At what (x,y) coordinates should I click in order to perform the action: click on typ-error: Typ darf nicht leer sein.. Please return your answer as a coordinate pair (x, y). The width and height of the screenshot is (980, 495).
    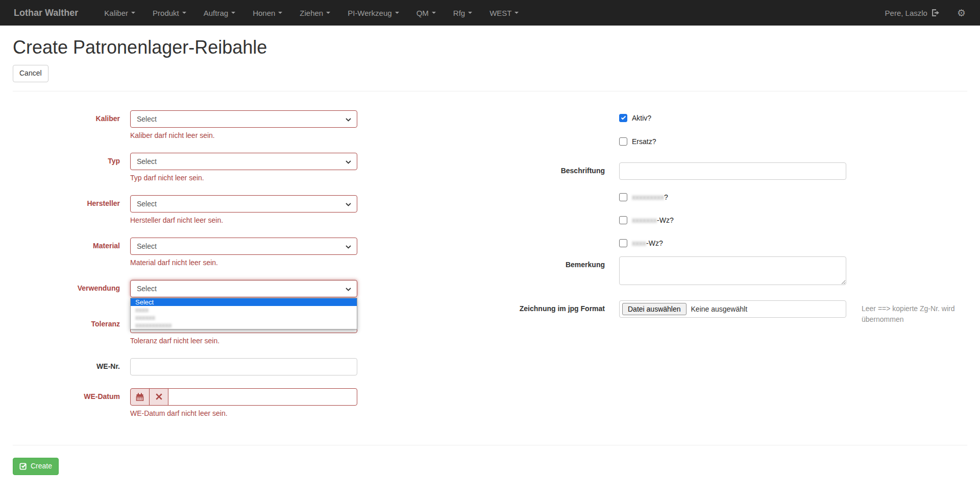
    Looking at the image, I should click on (244, 178).